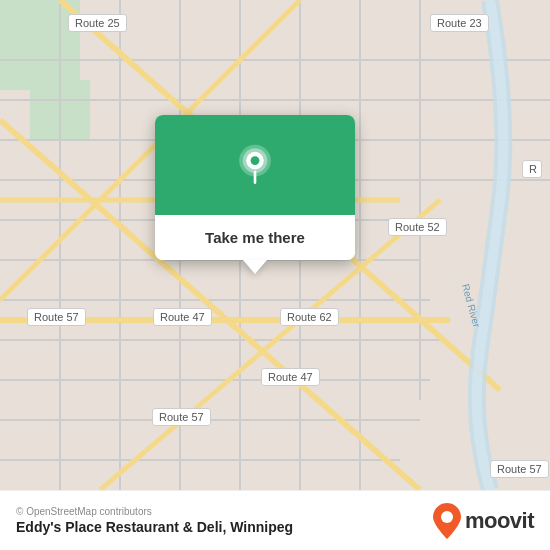  I want to click on attribution: © OpenStreetMap contributors, so click(154, 512).